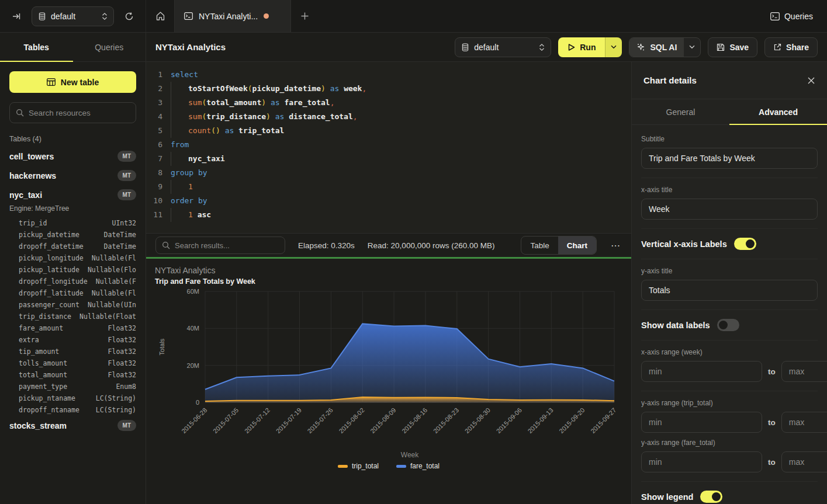 This screenshot has width=827, height=504. Describe the element at coordinates (728, 325) in the screenshot. I see `data-labels-toggle` at that location.